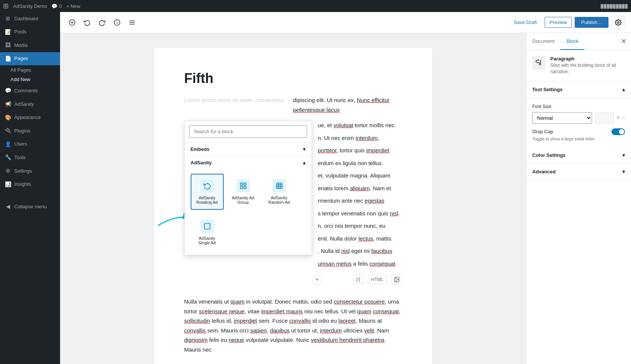 The image size is (631, 364). What do you see at coordinates (207, 232) in the screenshot?
I see `block-item-single-ad: AdSanity Single Ad` at bounding box center [207, 232].